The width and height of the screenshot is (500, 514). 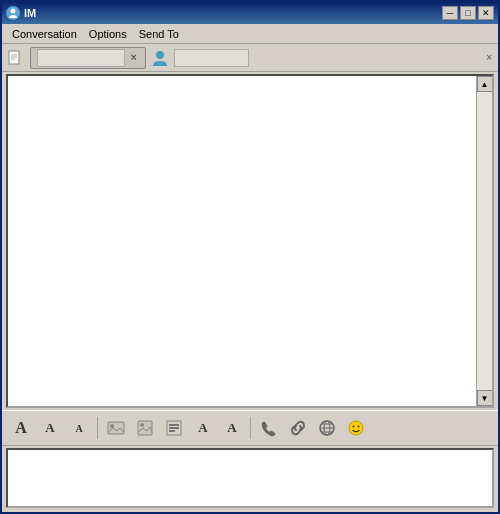 I want to click on font-style-button: A, so click(x=203, y=428).